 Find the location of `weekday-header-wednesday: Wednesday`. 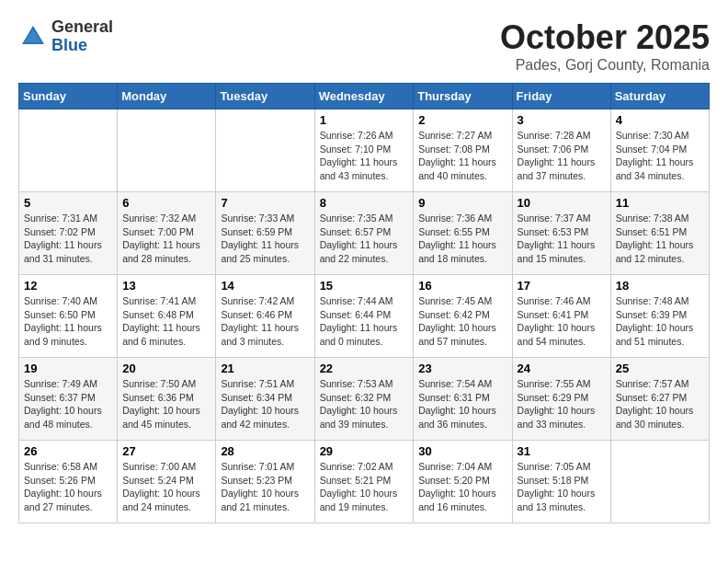

weekday-header-wednesday: Wednesday is located at coordinates (364, 97).